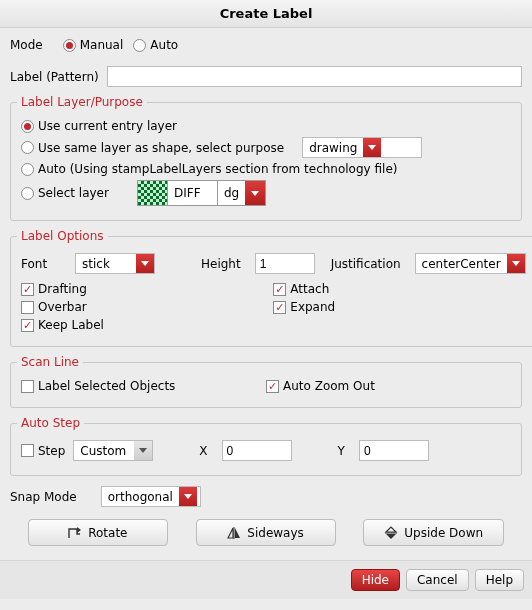 The height and width of the screenshot is (610, 532). Describe the element at coordinates (62, 307) in the screenshot. I see `check-overbar-label: Overbar` at that location.